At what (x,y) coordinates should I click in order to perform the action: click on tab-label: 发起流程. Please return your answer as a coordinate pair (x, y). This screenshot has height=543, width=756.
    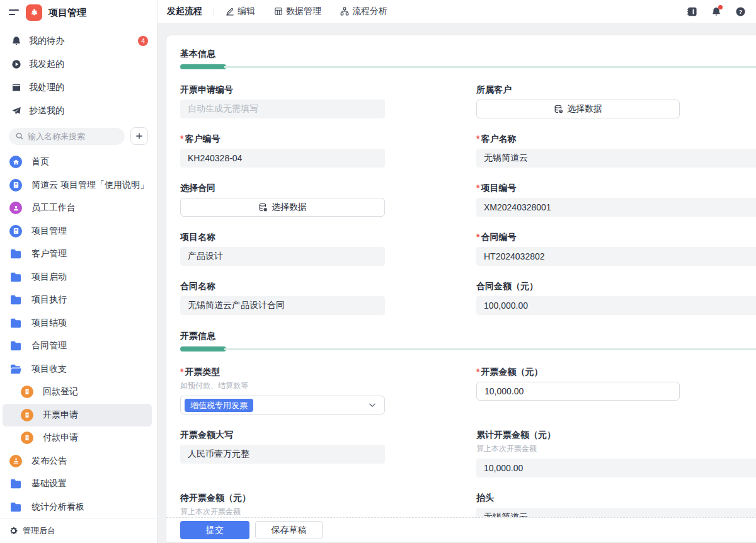
    Looking at the image, I should click on (185, 11).